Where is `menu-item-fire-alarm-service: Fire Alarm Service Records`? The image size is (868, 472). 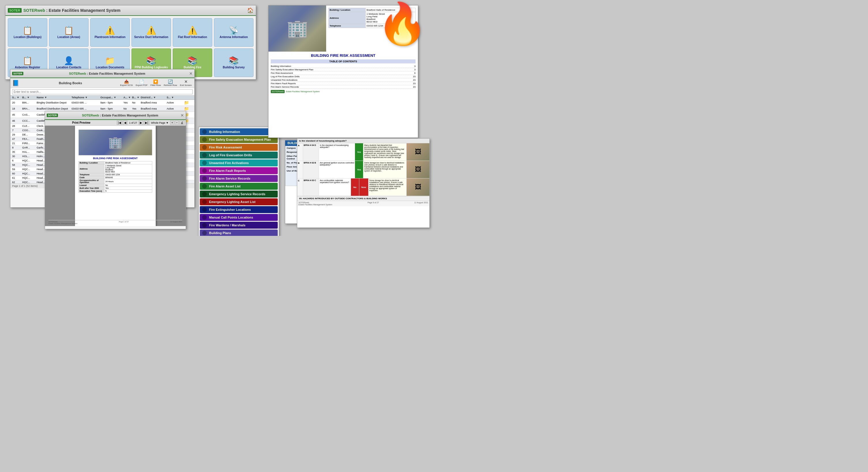 menu-item-fire-alarm-service: Fire Alarm Service Records is located at coordinates (239, 179).